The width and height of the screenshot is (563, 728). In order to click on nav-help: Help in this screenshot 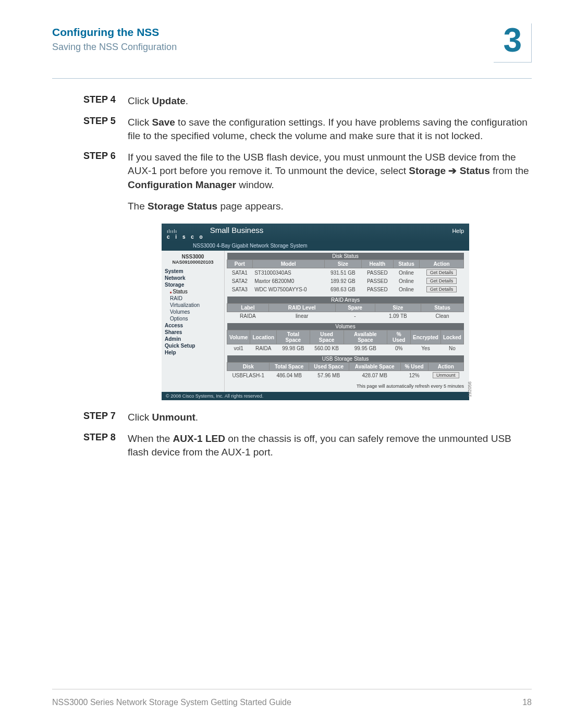, I will do `click(193, 352)`.